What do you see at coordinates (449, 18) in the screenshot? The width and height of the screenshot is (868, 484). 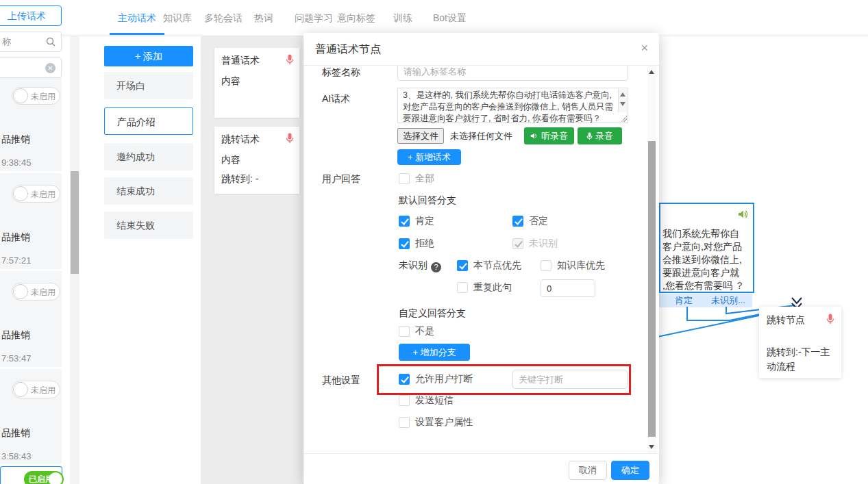 I see `tab-bot-settings: Bot设置` at bounding box center [449, 18].